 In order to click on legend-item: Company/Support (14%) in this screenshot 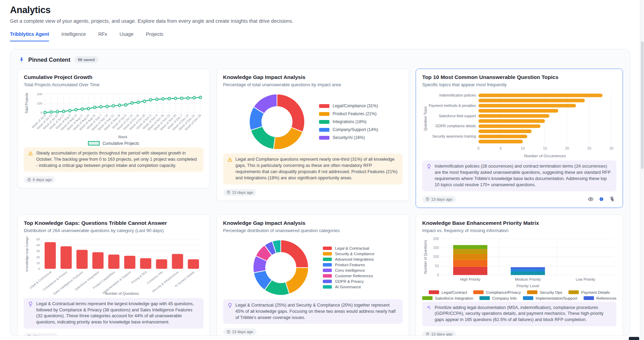, I will do `click(348, 130)`.